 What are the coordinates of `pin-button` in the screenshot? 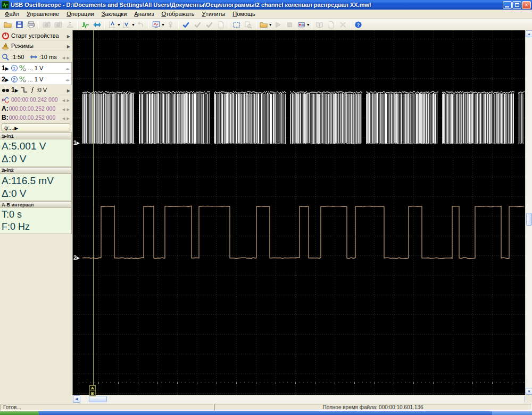 It's located at (171, 24).